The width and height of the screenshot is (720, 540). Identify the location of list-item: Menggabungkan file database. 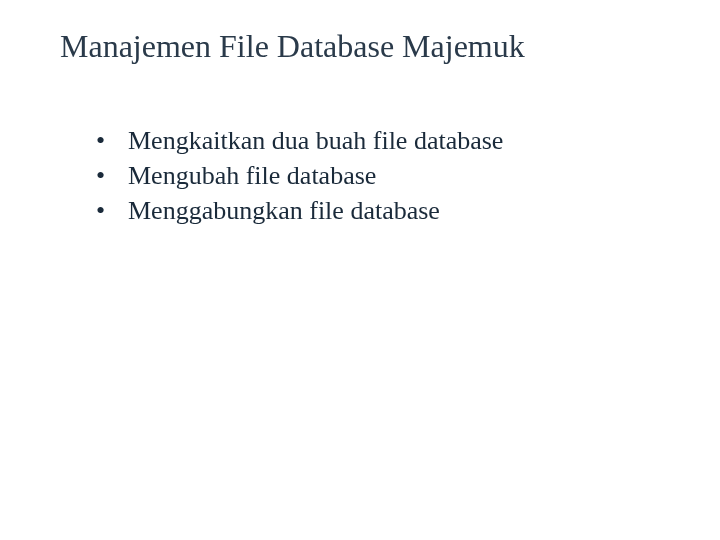
(408, 210).